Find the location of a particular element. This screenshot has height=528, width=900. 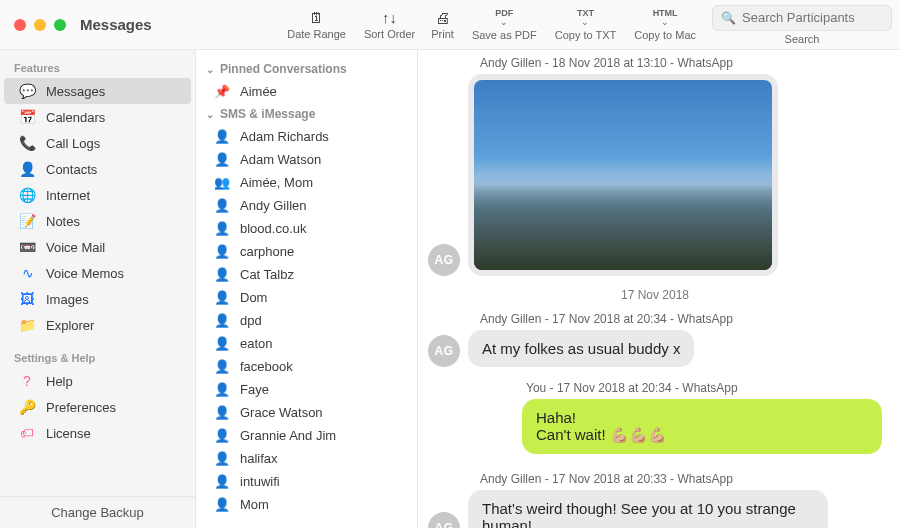

zoom-window-button is located at coordinates (60, 25).